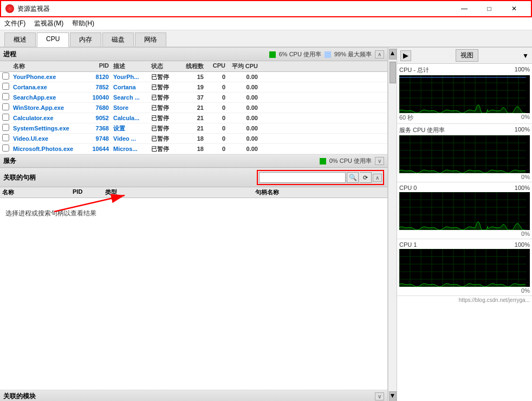 This screenshot has width=532, height=401. What do you see at coordinates (35, 77) in the screenshot?
I see `process-name: YourPhone.exe` at bounding box center [35, 77].